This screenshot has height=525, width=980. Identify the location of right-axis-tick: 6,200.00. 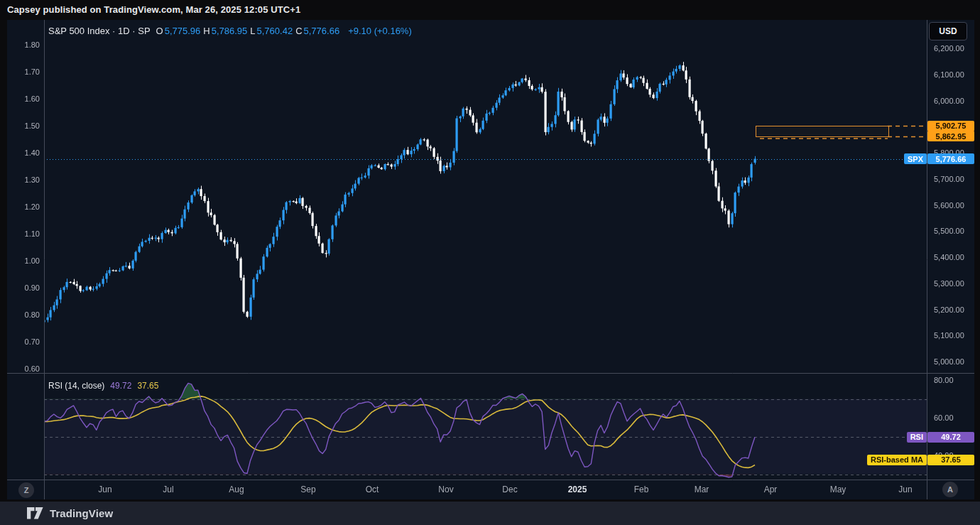
(949, 48).